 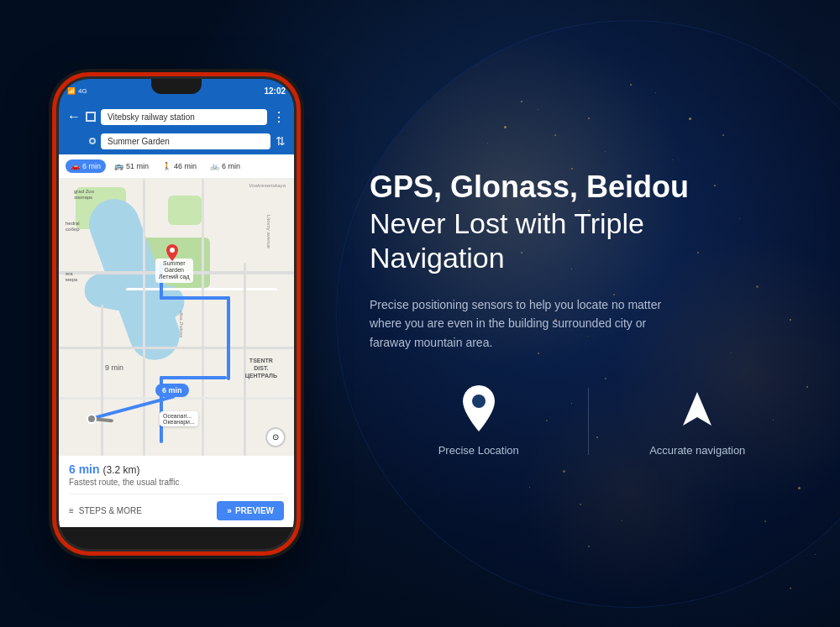 What do you see at coordinates (588, 421) in the screenshot?
I see `features-row: Precise Location Accurate navigation` at bounding box center [588, 421].